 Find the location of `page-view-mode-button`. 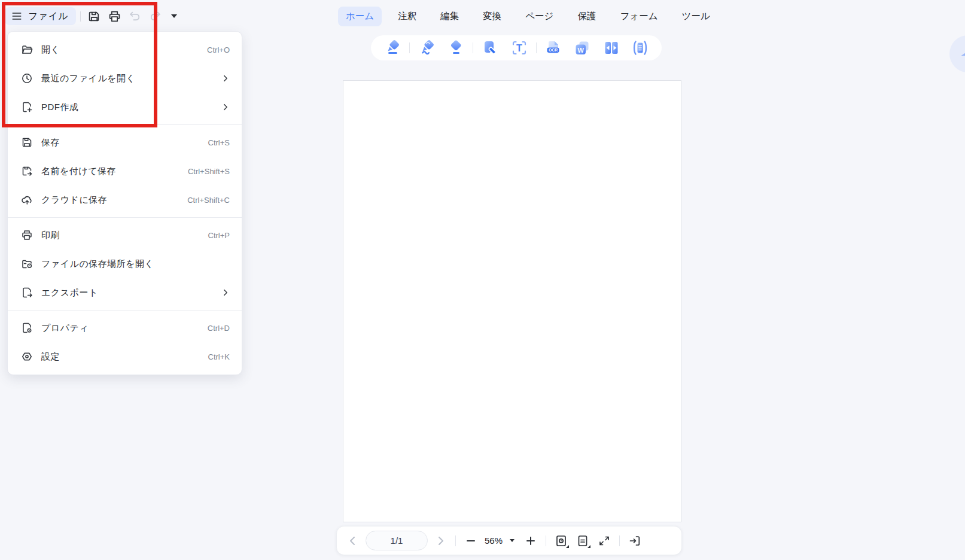

page-view-mode-button is located at coordinates (561, 541).